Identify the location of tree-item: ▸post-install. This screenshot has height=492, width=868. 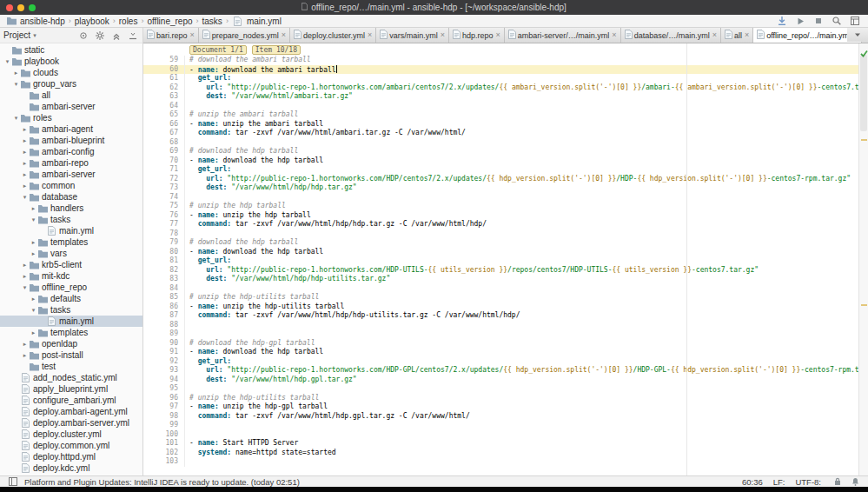
(71, 355).